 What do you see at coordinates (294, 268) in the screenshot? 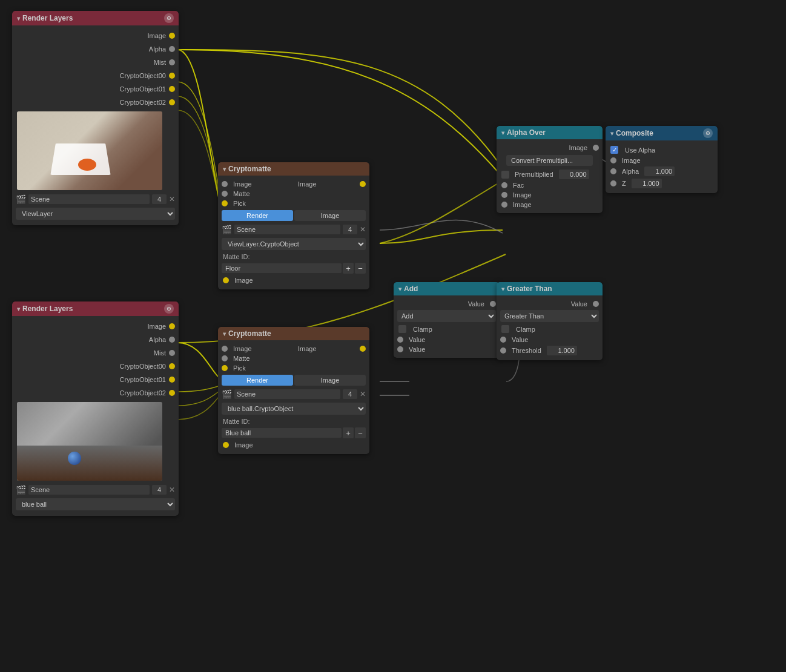
I see `crypto1-matte-input-row: + −` at bounding box center [294, 268].